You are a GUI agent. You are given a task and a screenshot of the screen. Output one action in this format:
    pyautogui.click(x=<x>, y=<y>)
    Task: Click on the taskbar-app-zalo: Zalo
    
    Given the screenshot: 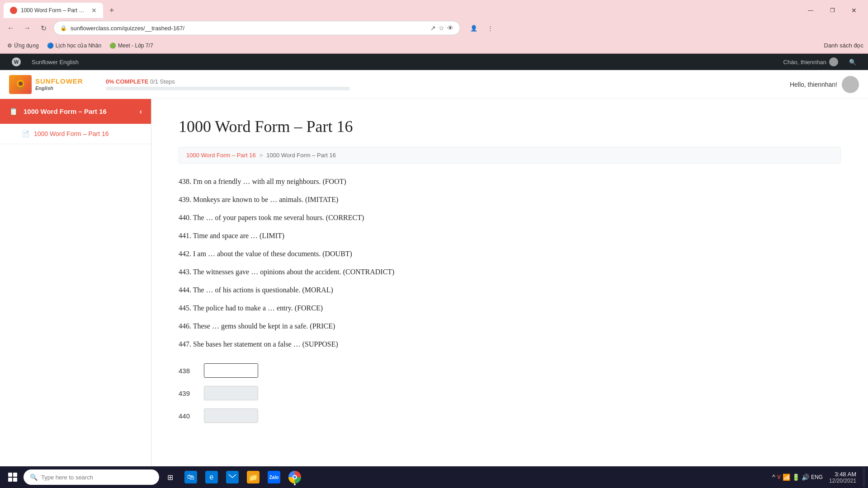 What is the action you would take?
    pyautogui.click(x=274, y=477)
    